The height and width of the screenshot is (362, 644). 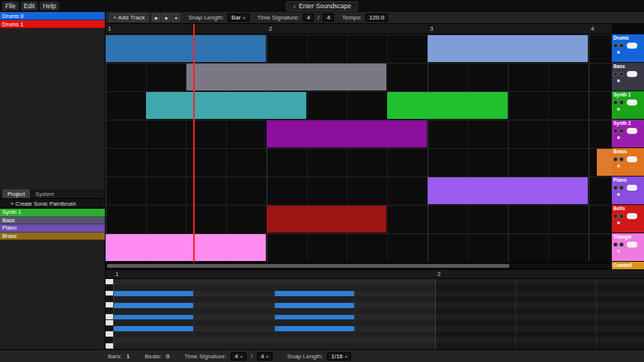 What do you see at coordinates (175, 18) in the screenshot?
I see `record-button: ●` at bounding box center [175, 18].